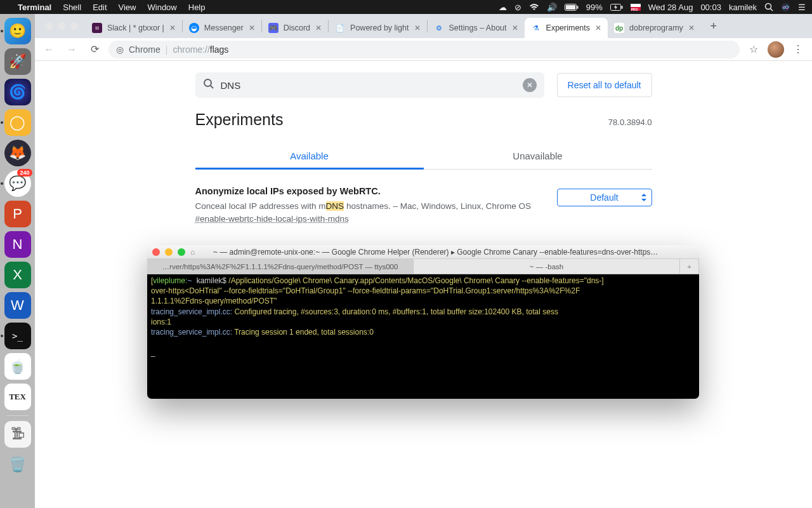  I want to click on window-controls, so click(62, 26).